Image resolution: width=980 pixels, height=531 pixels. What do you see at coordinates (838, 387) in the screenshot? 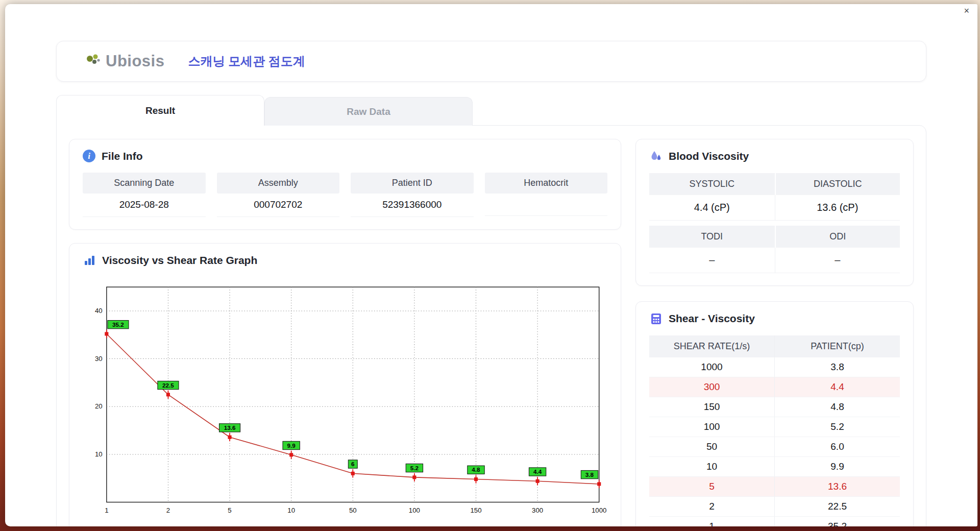
I see `table-cell: 4.4` at bounding box center [838, 387].